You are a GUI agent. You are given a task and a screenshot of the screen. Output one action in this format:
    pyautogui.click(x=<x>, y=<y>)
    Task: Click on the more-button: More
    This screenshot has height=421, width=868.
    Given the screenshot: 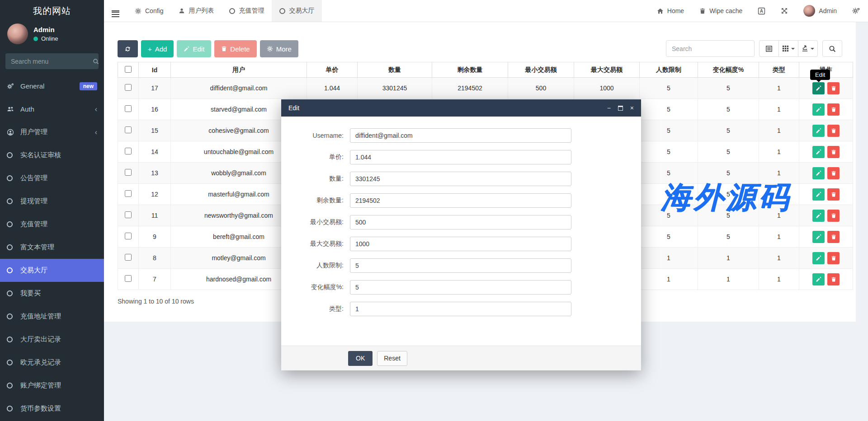 What is the action you would take?
    pyautogui.click(x=279, y=49)
    